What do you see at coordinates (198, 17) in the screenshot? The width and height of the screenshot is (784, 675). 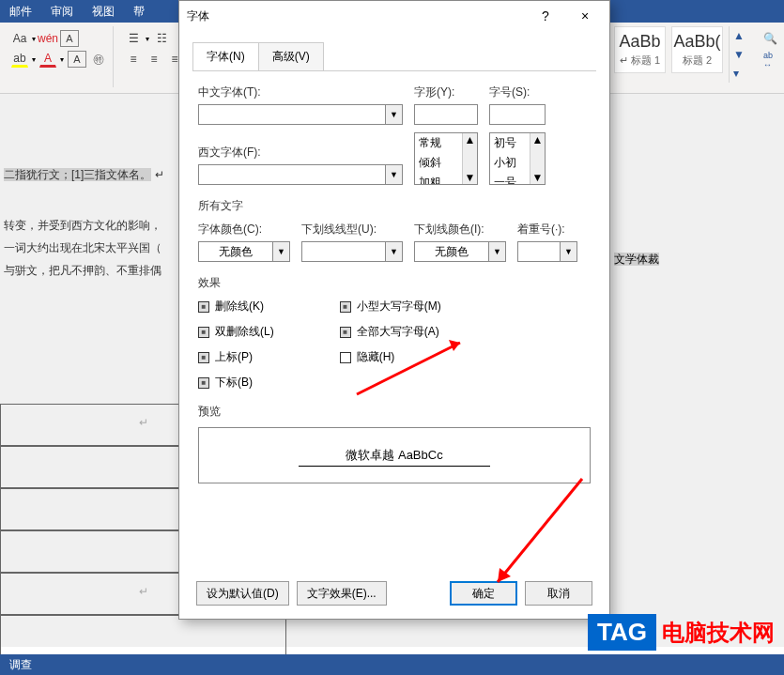 I see `dialog-title: 字体` at bounding box center [198, 17].